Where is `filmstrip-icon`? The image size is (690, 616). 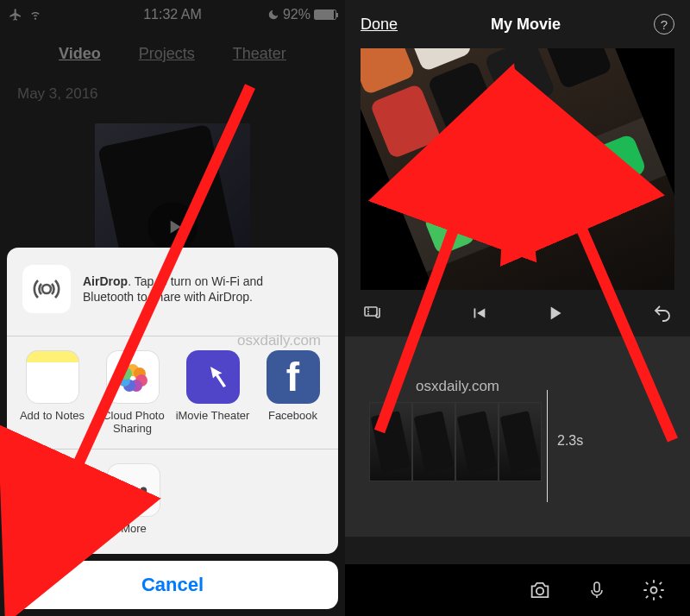
filmstrip-icon is located at coordinates (53, 490).